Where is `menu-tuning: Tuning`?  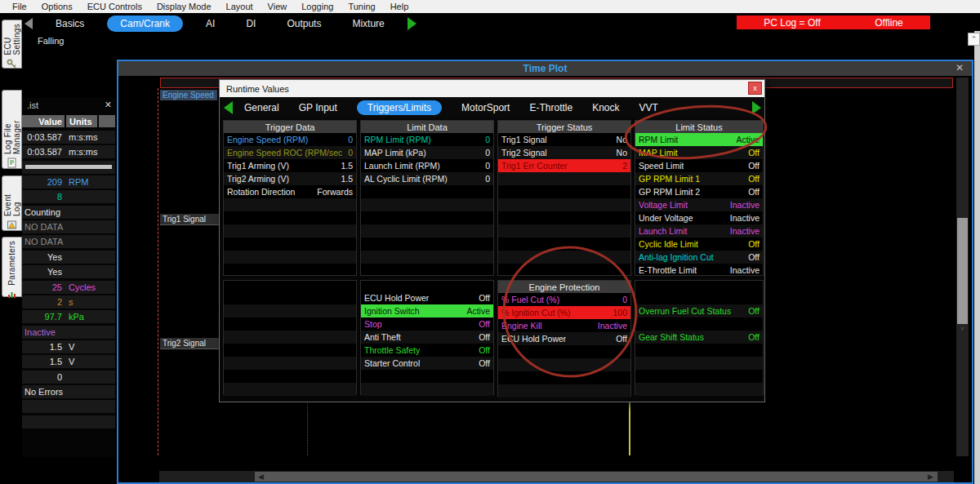
menu-tuning: Tuning is located at coordinates (361, 7).